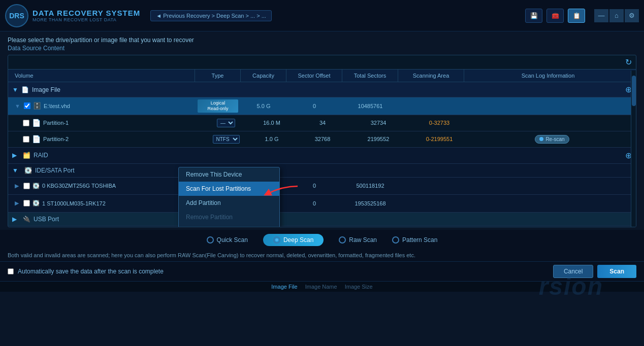 Image resolution: width=644 pixels, height=346 pixels. Describe the element at coordinates (322, 204) in the screenshot. I see `row-st1000: ▶ 💽 1 ST1000LM035-1RK172 LogicalRead-onl…` at that location.